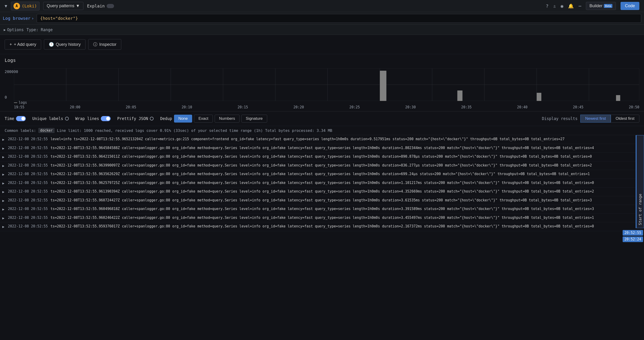 This screenshot has height=340, width=644. What do you see at coordinates (96, 6) in the screenshot?
I see `explain-label: Explain` at bounding box center [96, 6].